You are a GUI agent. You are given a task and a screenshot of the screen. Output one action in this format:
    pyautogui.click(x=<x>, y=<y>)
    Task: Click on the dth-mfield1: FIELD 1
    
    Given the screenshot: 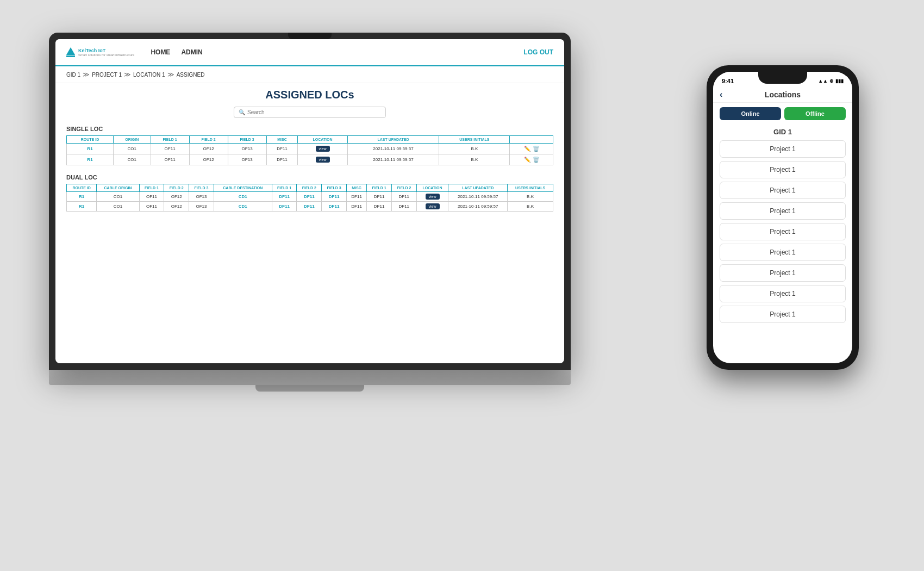 What is the action you would take?
    pyautogui.click(x=379, y=188)
    